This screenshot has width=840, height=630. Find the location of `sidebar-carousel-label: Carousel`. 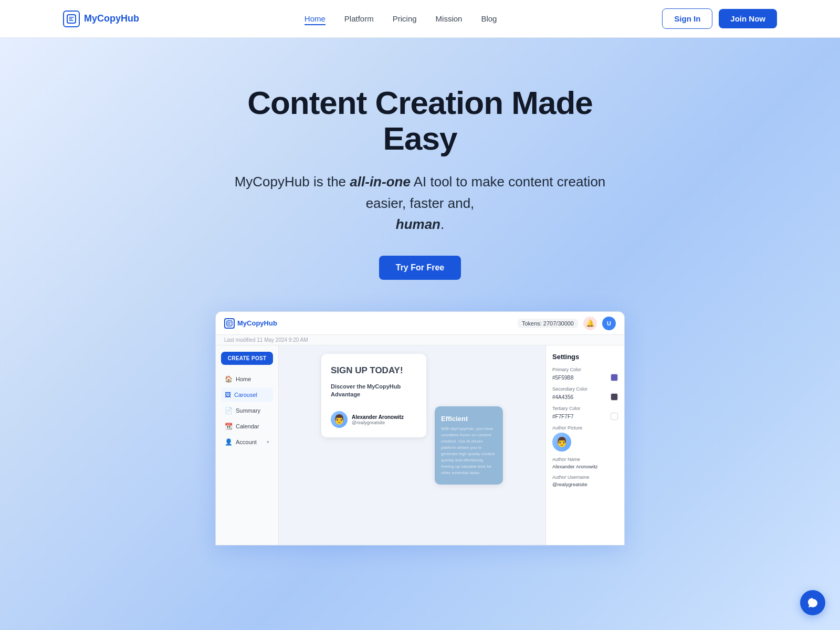

sidebar-carousel-label: Carousel is located at coordinates (246, 395).